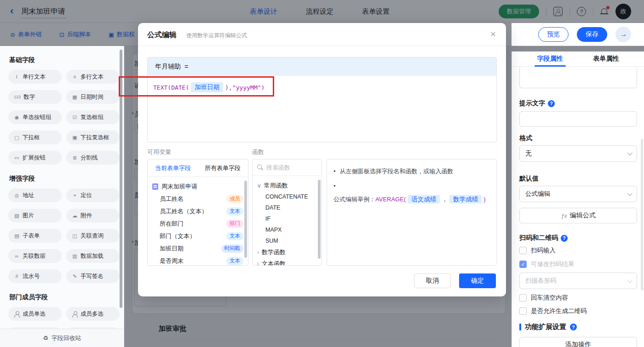 The width and height of the screenshot is (644, 347). What do you see at coordinates (35, 117) in the screenshot?
I see `field-type-chip: ◉单选按钮组` at bounding box center [35, 117].